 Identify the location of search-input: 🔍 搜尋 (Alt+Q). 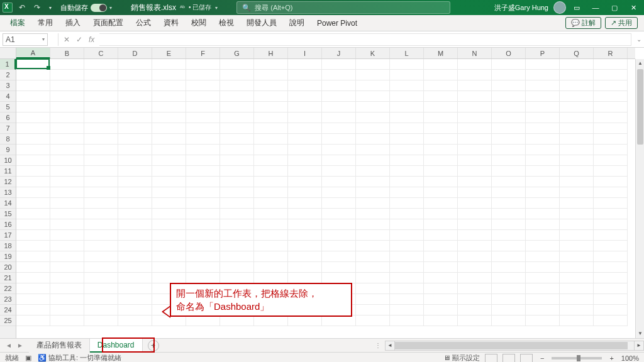
(343, 8).